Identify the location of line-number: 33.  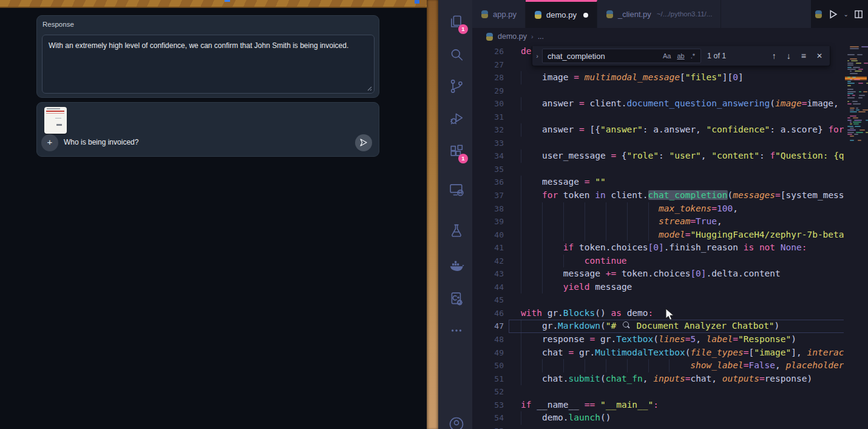
(488, 143).